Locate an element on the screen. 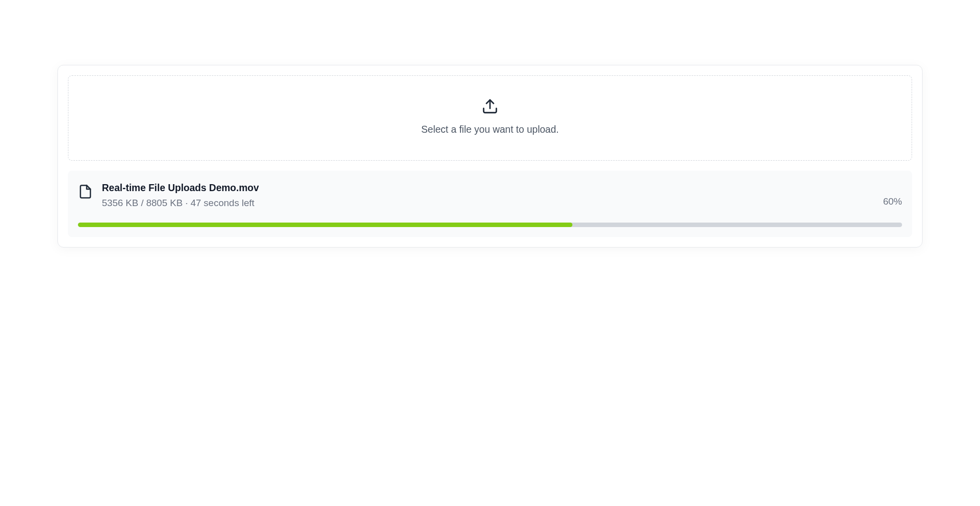  file-name: Real-time File Uploads Demo.mov is located at coordinates (488, 188).